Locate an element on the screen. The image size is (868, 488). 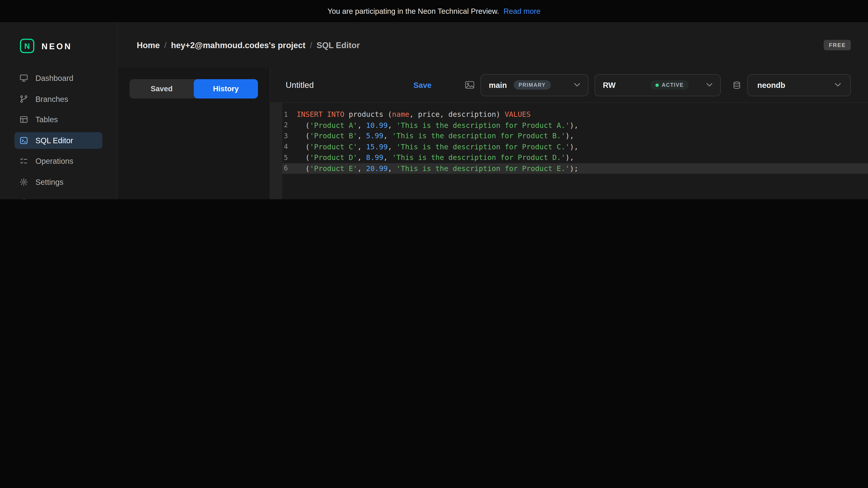
sidebar-item-branches: Branches is located at coordinates (59, 98).